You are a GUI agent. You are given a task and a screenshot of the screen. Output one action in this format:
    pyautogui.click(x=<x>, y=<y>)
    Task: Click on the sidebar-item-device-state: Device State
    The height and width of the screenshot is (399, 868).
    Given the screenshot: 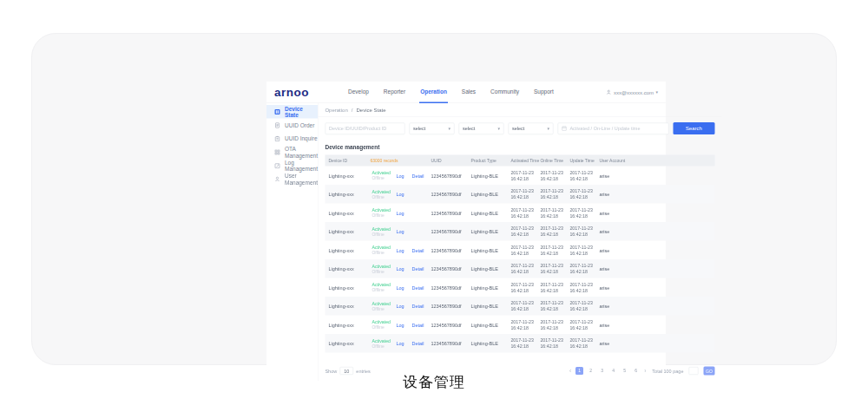 What is the action you would take?
    pyautogui.click(x=292, y=112)
    